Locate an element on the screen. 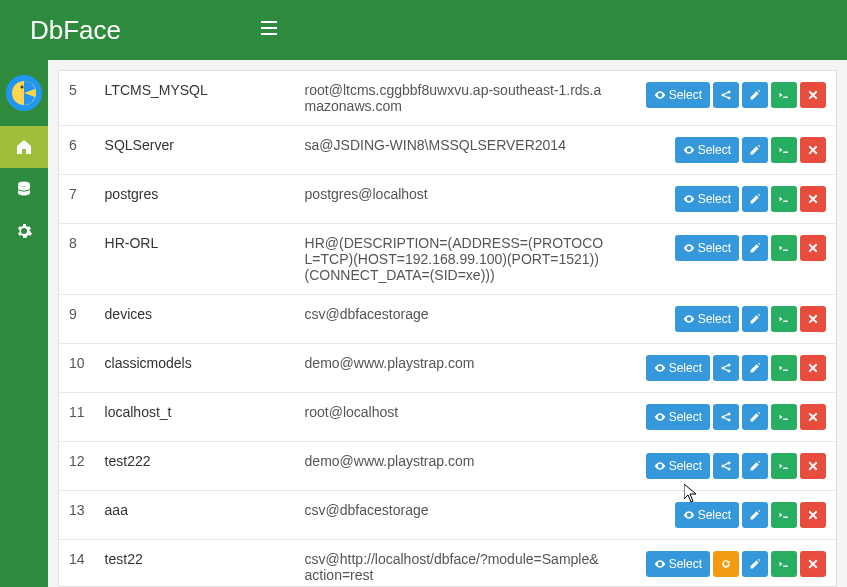 The width and height of the screenshot is (847, 587). row-index: 13 is located at coordinates (77, 516).